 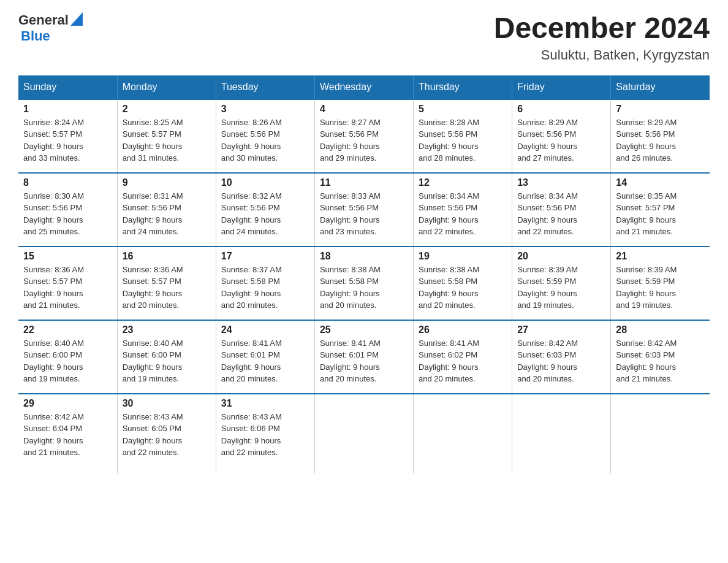 I want to click on calendar-day-cell: 22Sunrise: 8:40 AMSunset: 6:00 PMDayligh…, so click(x=67, y=357).